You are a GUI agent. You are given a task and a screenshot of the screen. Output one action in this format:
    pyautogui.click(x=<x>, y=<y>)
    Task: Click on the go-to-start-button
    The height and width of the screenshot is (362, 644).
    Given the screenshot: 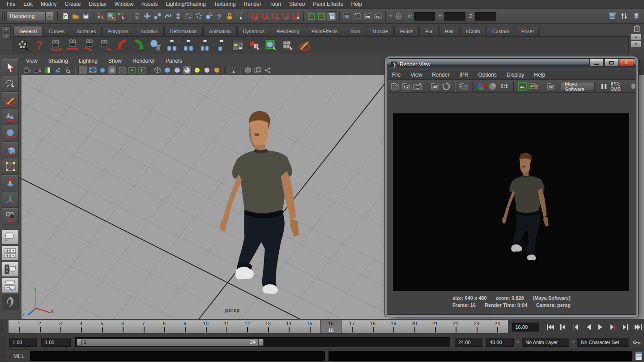 What is the action you would take?
    pyautogui.click(x=550, y=327)
    